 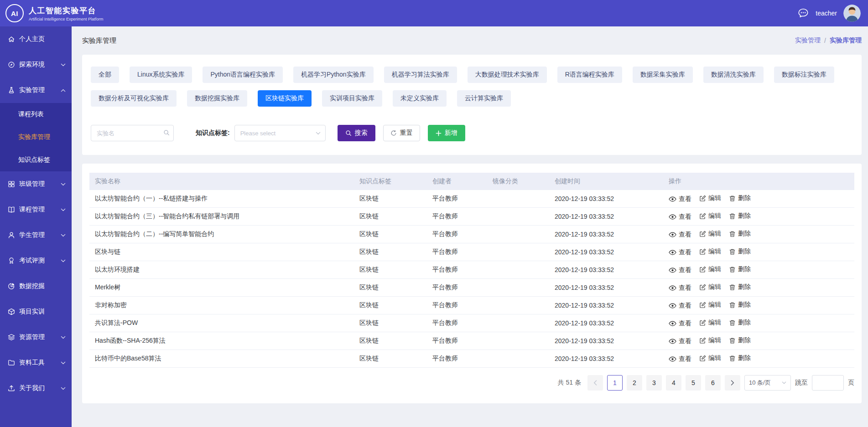 What do you see at coordinates (11, 337) in the screenshot?
I see `layers-icon` at bounding box center [11, 337].